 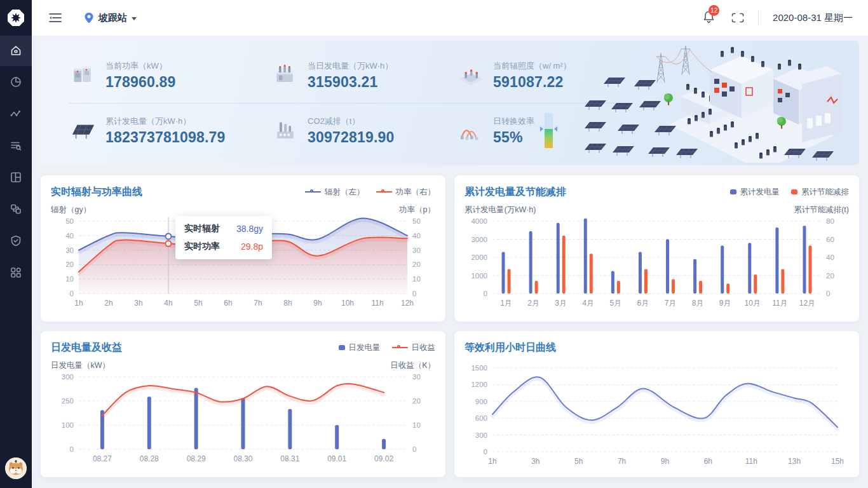 What do you see at coordinates (560, 303) in the screenshot?
I see `svg-text: 3月` at bounding box center [560, 303].